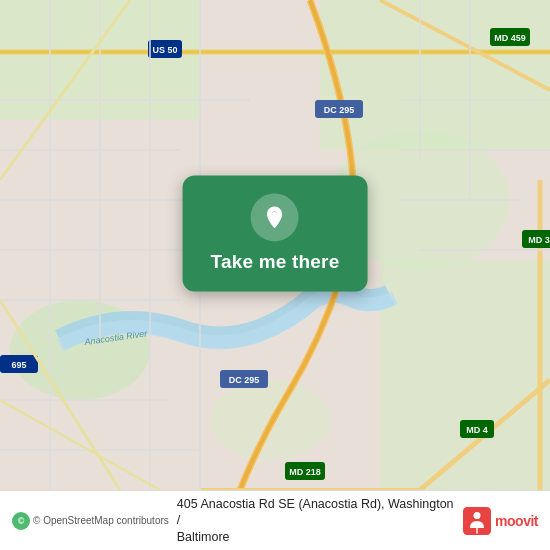 The height and width of the screenshot is (550, 550). I want to click on svg-text: MD 4, so click(477, 430).